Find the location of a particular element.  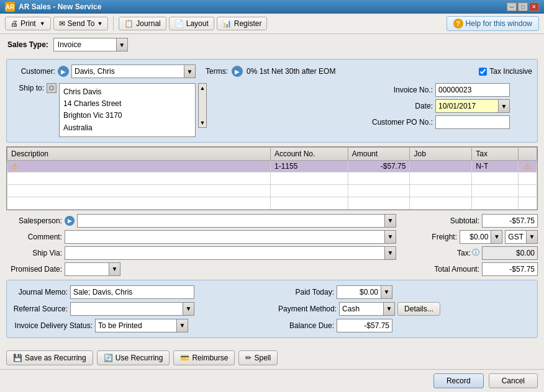

invoice-date-label: Date: is located at coordinates (402, 106).